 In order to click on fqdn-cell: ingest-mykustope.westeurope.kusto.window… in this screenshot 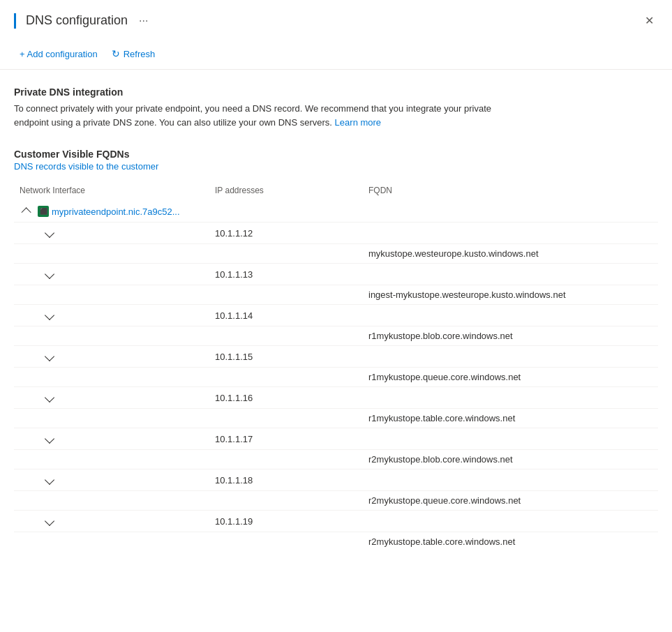, I will do `click(511, 295)`.